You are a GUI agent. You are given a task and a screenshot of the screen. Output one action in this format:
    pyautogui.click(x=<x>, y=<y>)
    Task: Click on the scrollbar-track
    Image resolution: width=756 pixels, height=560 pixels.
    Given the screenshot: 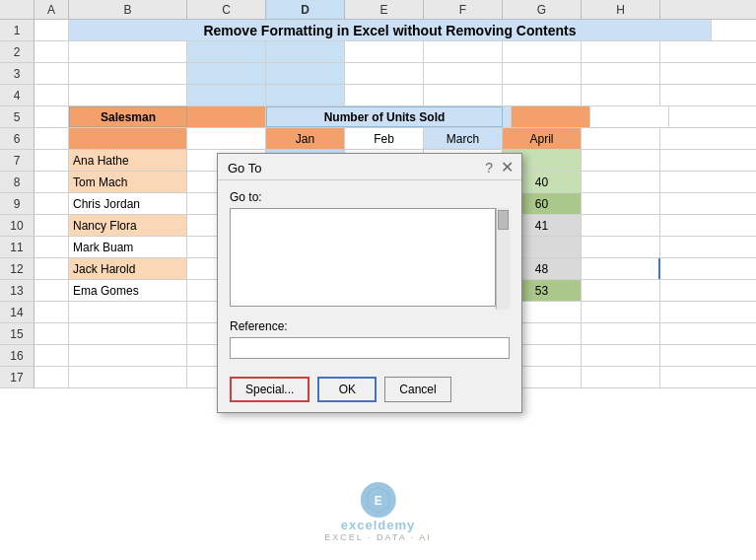 What is the action you would take?
    pyautogui.click(x=503, y=258)
    